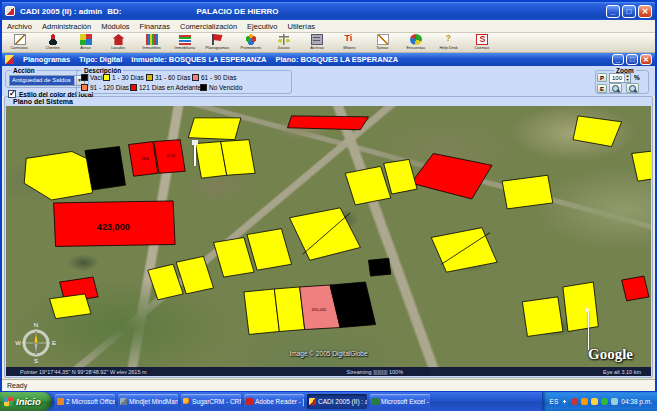 The image size is (657, 411). I want to click on zoom-value-spinner: 100 ▲▼, so click(620, 78).